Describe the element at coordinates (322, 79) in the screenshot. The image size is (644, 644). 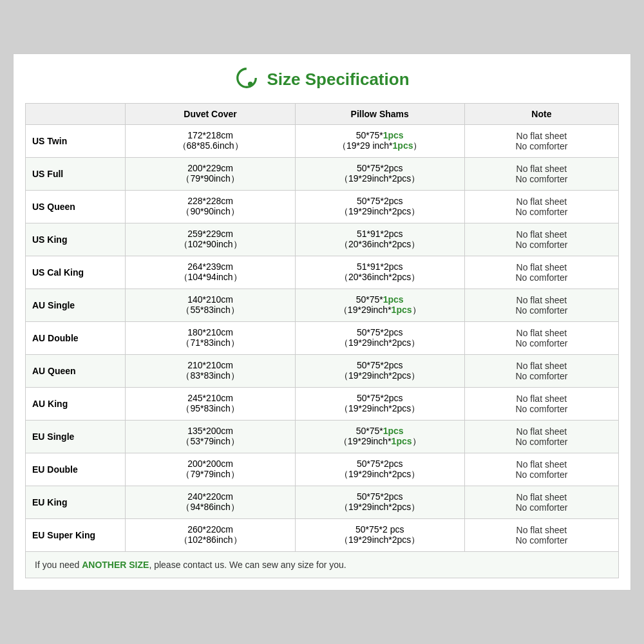
I see `header: Size Specification` at that location.